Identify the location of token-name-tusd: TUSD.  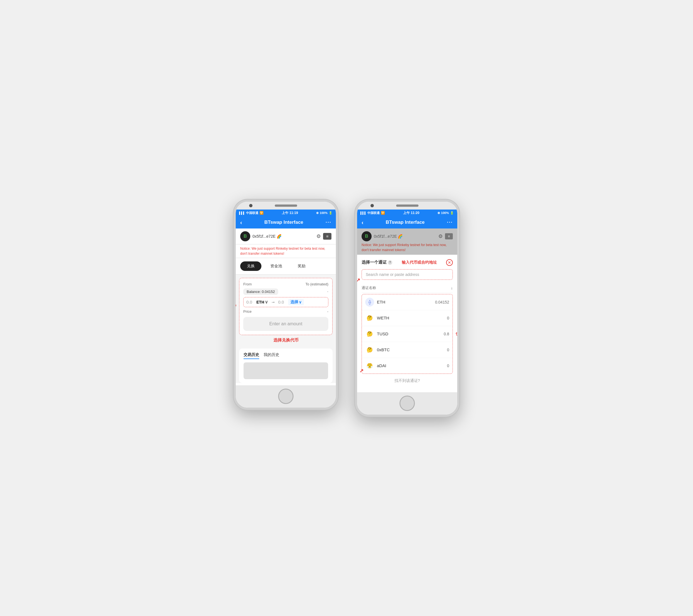
(410, 334).